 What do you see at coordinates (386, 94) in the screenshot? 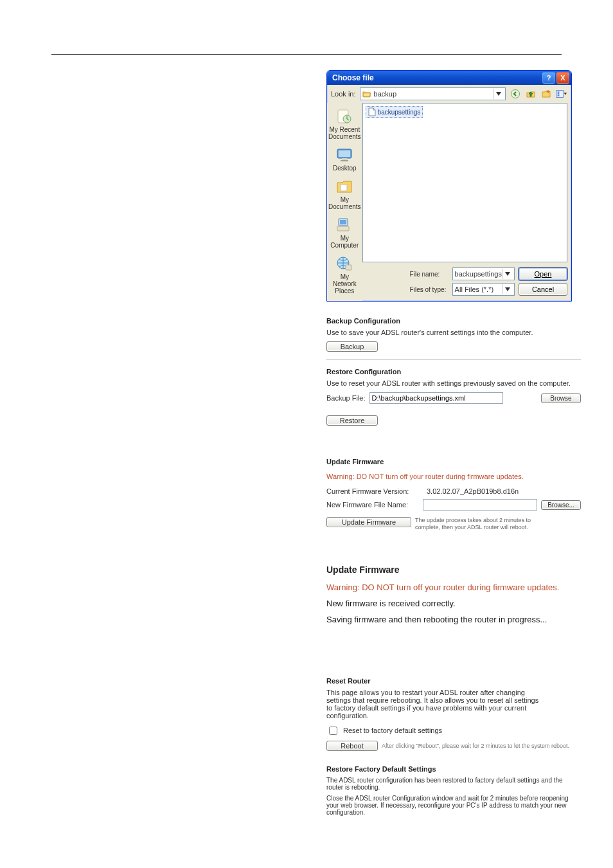
I see `lookin-value: backup` at bounding box center [386, 94].